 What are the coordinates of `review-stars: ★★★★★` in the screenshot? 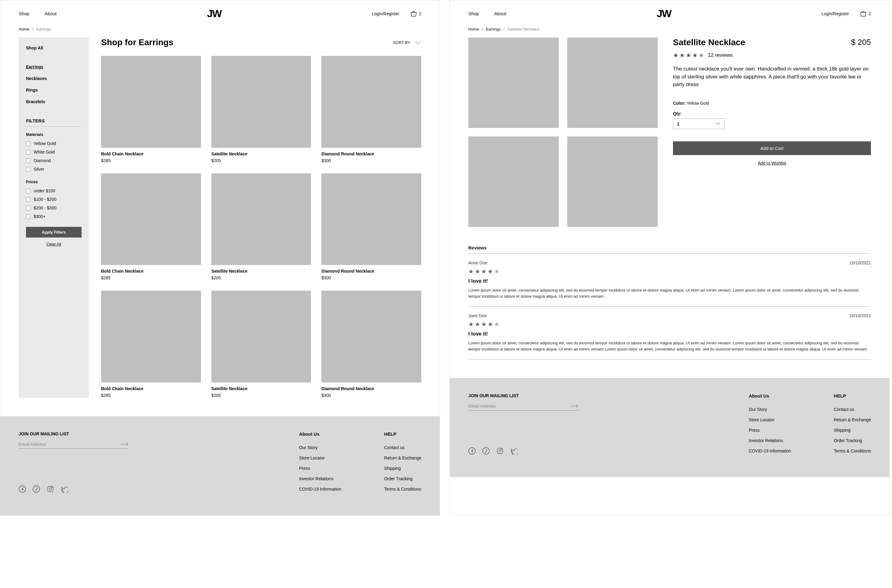 It's located at (669, 272).